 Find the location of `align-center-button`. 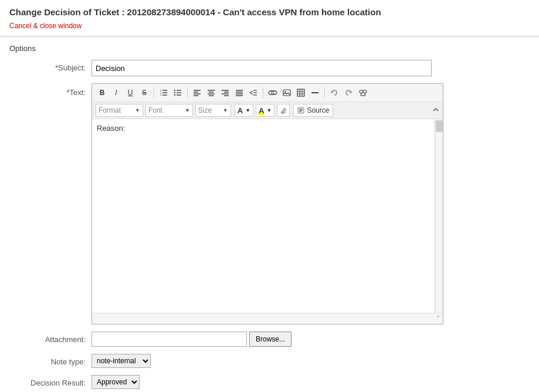

align-center-button is located at coordinates (211, 93).